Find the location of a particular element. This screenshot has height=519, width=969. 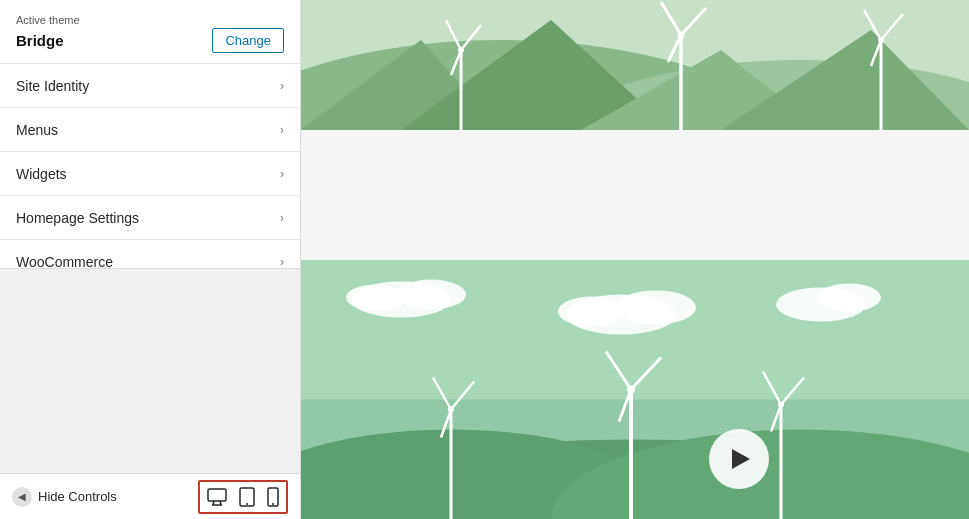

nav-item-site-identity: Site Identity › is located at coordinates (150, 86).